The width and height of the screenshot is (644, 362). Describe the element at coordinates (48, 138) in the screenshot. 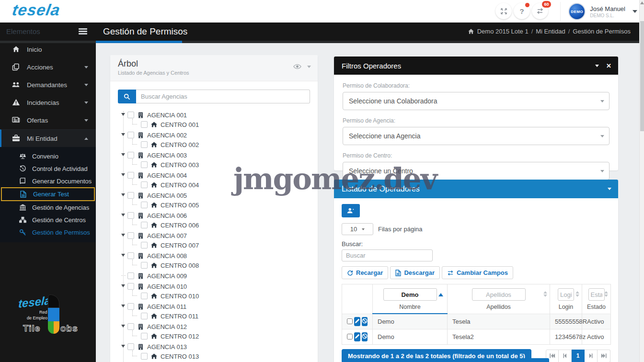

I see `sidebar-item-mi-entidad: Mi Entidad` at that location.